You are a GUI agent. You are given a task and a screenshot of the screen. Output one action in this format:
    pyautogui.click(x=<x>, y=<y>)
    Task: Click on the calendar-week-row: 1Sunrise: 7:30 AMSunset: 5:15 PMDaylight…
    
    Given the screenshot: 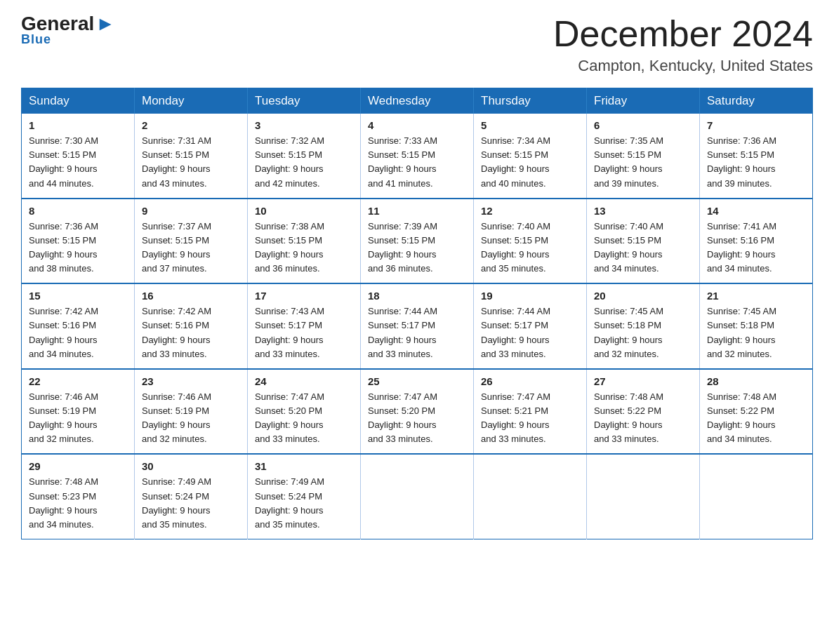 What is the action you would take?
    pyautogui.click(x=417, y=156)
    